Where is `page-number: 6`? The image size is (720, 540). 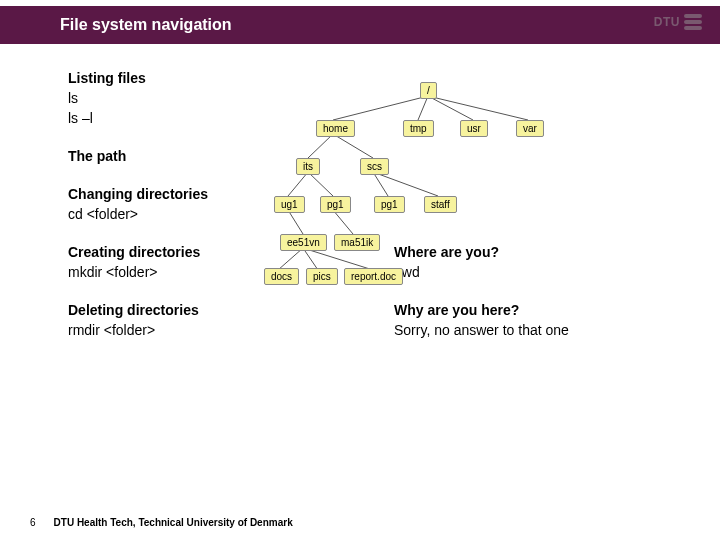 page-number: 6 is located at coordinates (33, 522).